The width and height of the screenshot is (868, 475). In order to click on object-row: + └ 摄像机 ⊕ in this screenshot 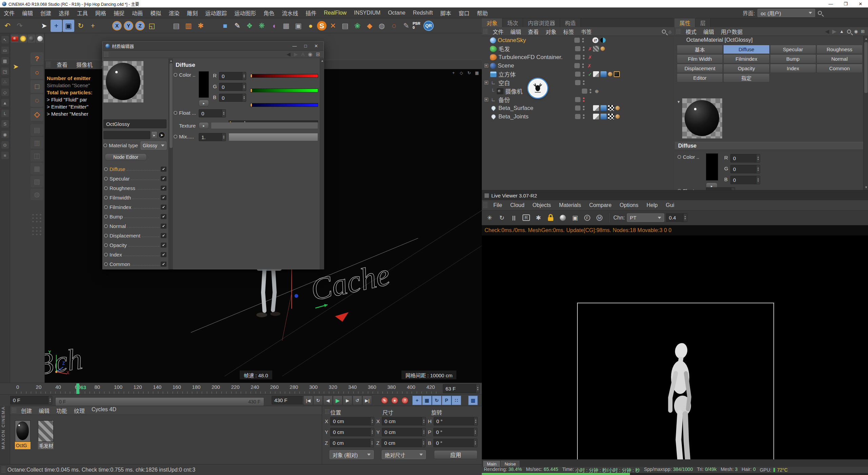, I will do `click(578, 91)`.